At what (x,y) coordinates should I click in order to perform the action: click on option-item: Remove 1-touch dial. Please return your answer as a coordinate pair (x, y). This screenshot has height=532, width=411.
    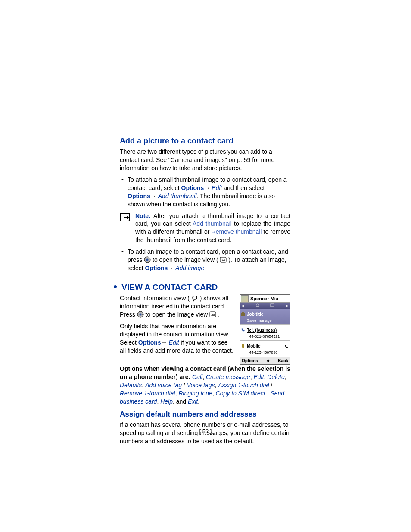
    Looking at the image, I should click on (147, 393).